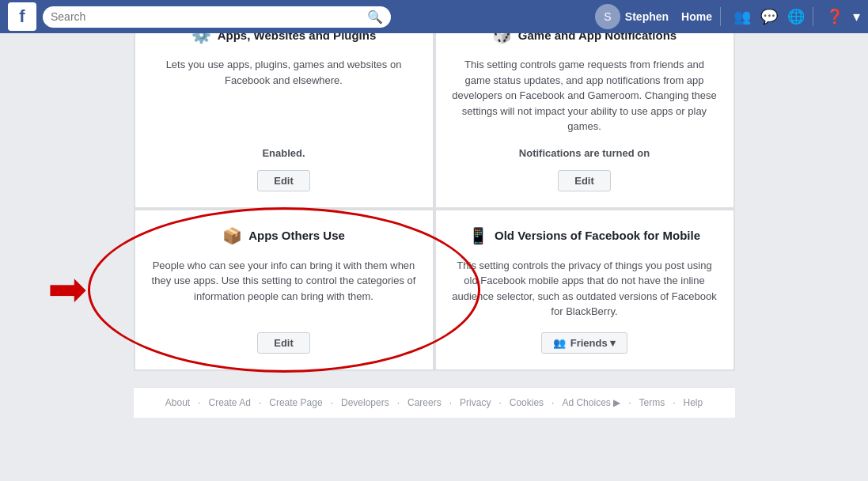 The height and width of the screenshot is (481, 868). I want to click on card-title-row-3: 📦 Apps Others Use, so click(283, 236).